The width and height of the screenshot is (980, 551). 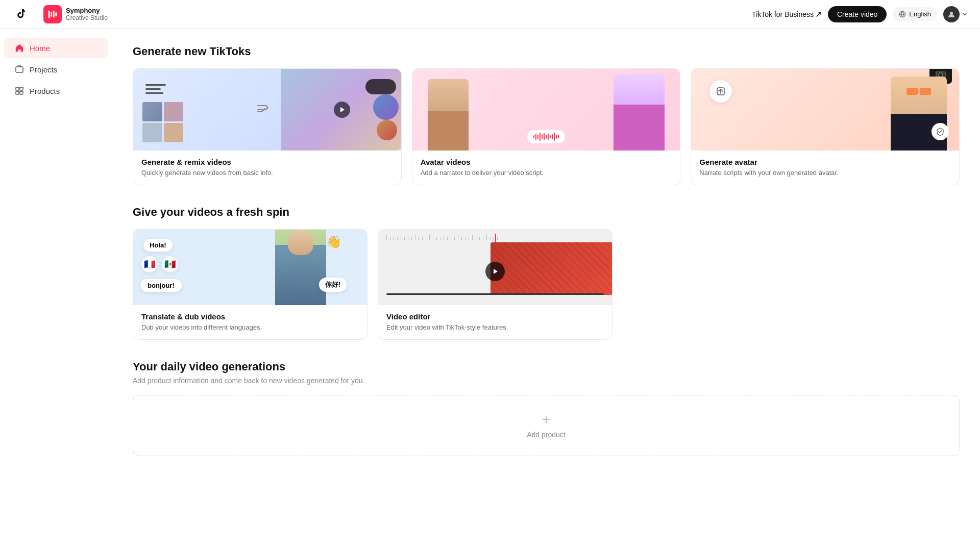 I want to click on sidebar-products-label: Products, so click(x=45, y=91).